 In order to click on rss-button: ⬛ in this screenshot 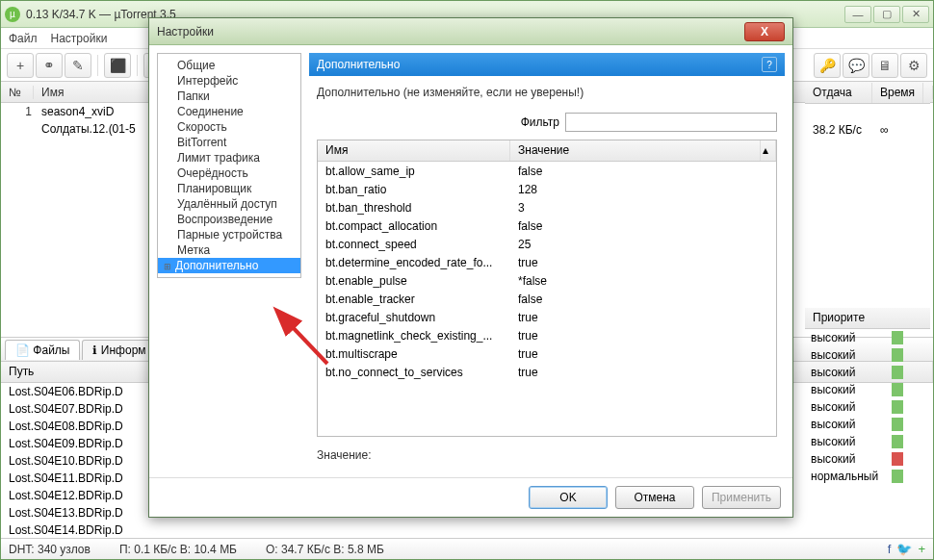, I will do `click(117, 65)`.